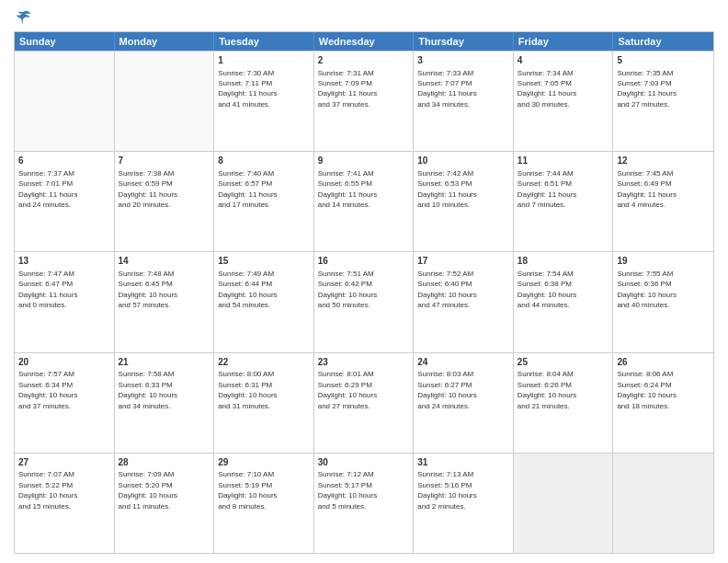 The width and height of the screenshot is (728, 563). What do you see at coordinates (247, 190) in the screenshot?
I see `day-info: Sunrise: 7:40 AM Sunset: 6:57 PM Dayligh…` at bounding box center [247, 190].